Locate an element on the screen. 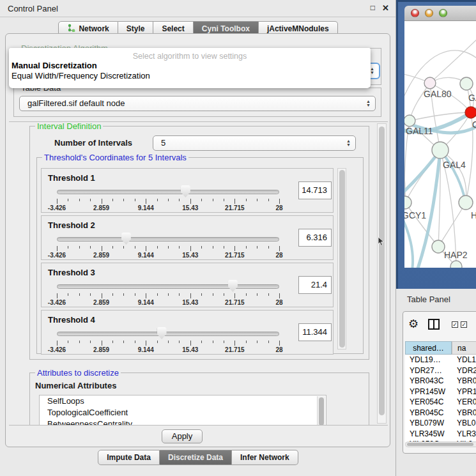 The image size is (476, 476). table-cell: YPR145W is located at coordinates (428, 392).